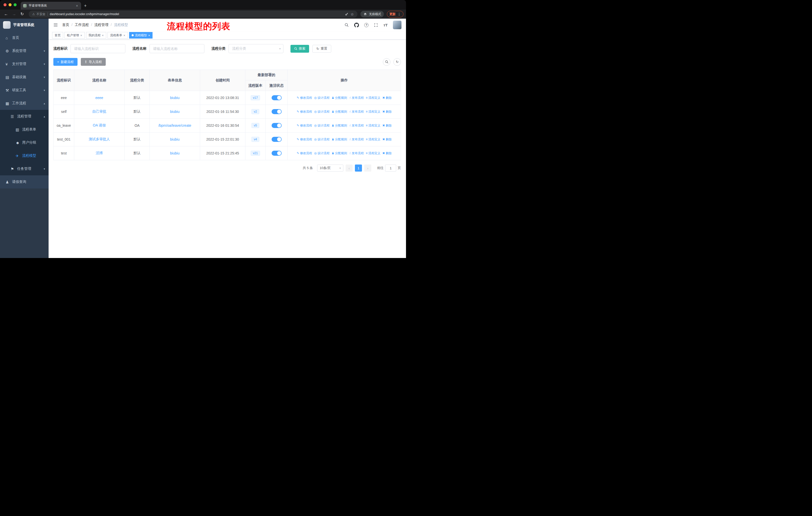 Image resolution: width=812 pixels, height=516 pixels. I want to click on search-icon, so click(347, 25).